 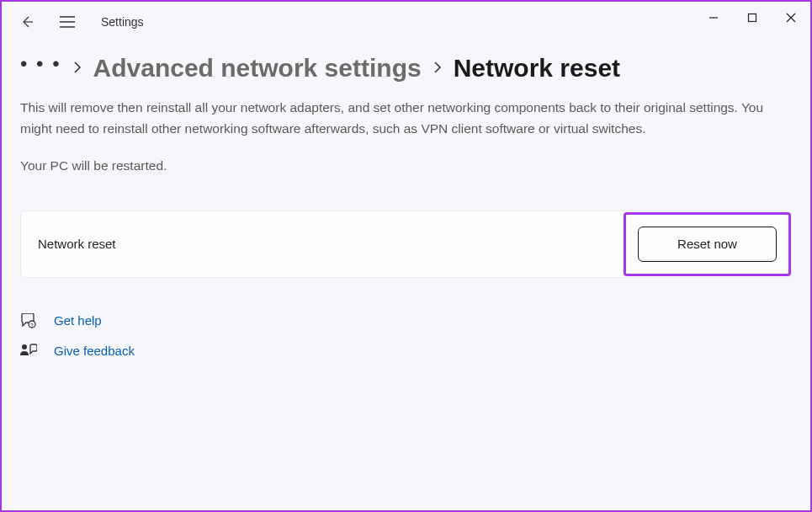 I want to click on help-icon: ?, so click(x=29, y=321).